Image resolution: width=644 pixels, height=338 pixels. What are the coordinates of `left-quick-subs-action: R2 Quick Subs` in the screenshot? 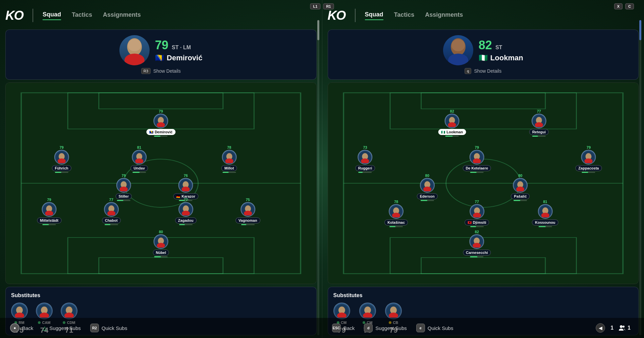 It's located at (109, 328).